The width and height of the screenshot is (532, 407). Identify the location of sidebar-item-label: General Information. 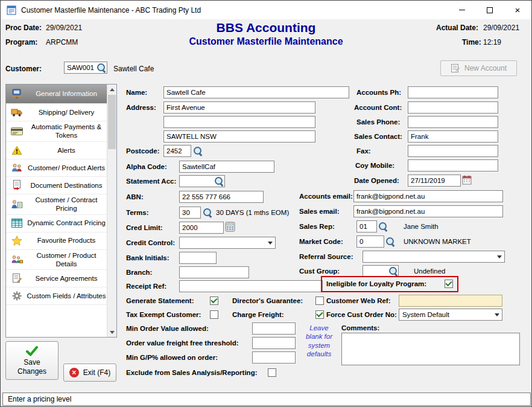
(66, 94).